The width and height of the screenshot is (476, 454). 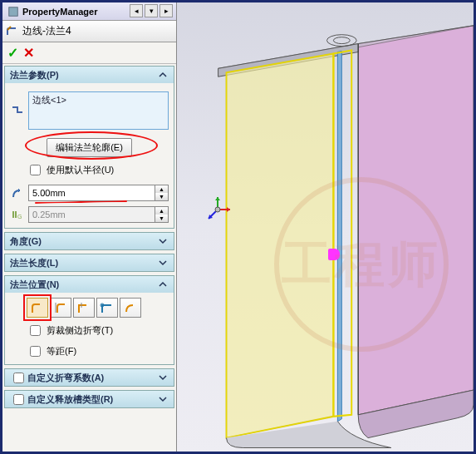 What do you see at coordinates (61, 308) in the screenshot?
I see `position-material-outside` at bounding box center [61, 308].